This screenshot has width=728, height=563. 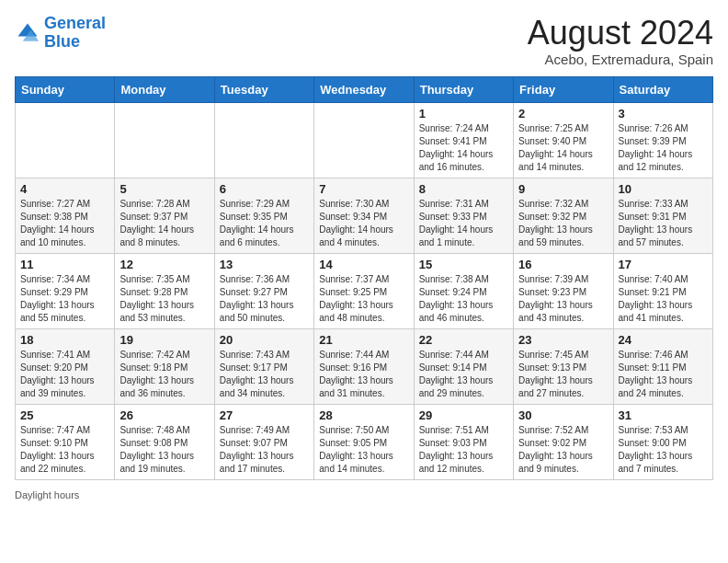 I want to click on day-info: Sunrise: 7:41 AM Sunset: 9:20 PM Dayligh…, so click(x=64, y=374).